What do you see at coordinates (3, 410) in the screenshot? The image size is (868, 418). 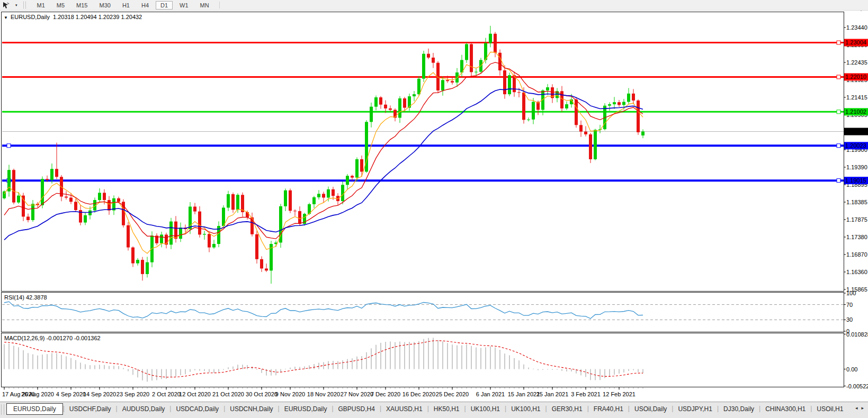 I see `tabbar-grip` at bounding box center [3, 410].